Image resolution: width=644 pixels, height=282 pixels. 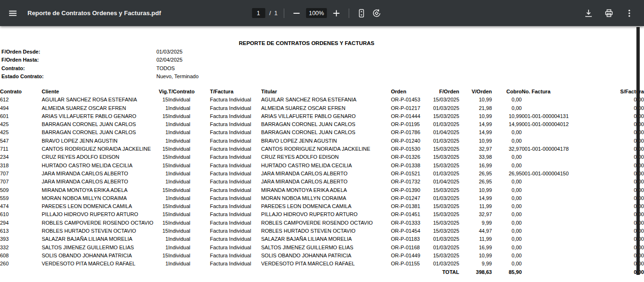 I want to click on cell-v-orden: 16,99, so click(x=476, y=166).